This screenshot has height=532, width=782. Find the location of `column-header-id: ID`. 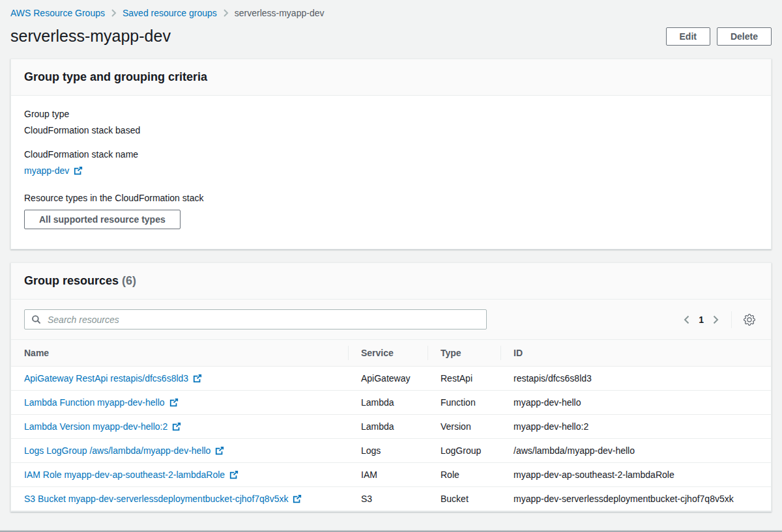

column-header-id: ID is located at coordinates (636, 353).